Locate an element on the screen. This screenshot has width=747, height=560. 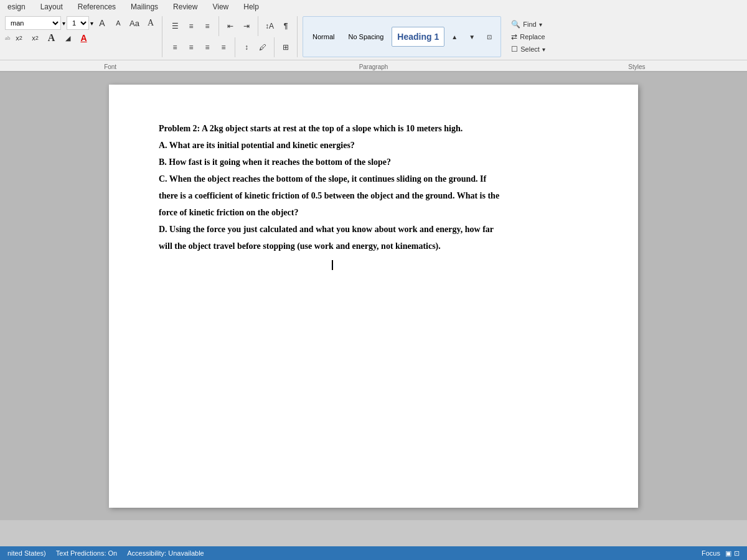
style-heading1: Heading 1 is located at coordinates (418, 37).